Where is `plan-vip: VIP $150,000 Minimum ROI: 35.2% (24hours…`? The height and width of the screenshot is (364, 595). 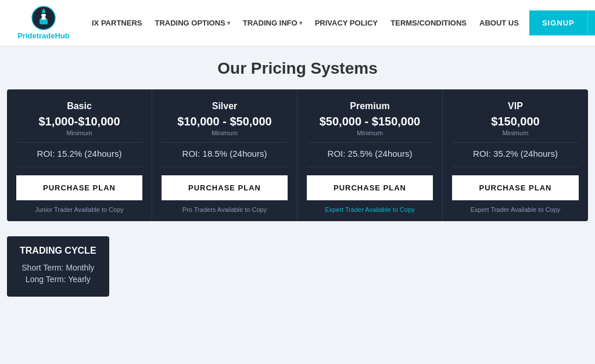
plan-vip: VIP $150,000 Minimum ROI: 35.2% (24hours… is located at coordinates (515, 156).